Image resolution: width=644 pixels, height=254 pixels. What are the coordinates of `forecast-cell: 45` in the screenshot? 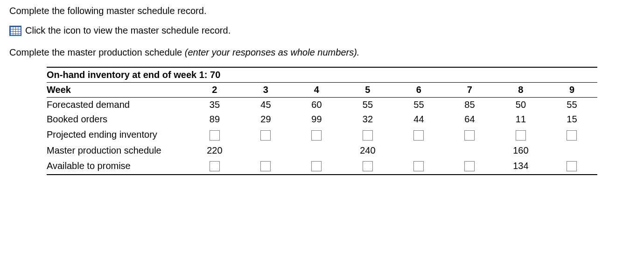 It's located at (266, 105).